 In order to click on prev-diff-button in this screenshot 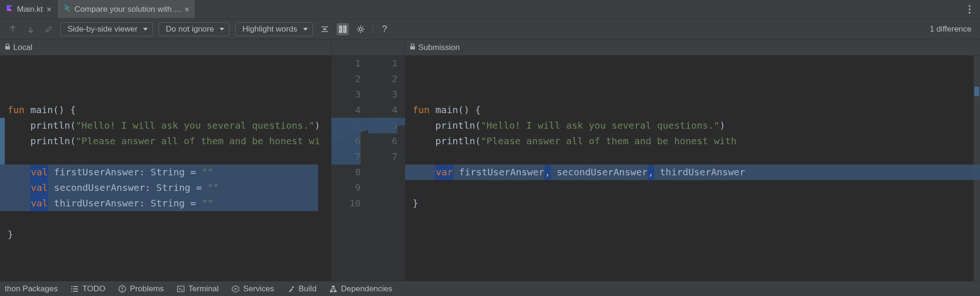, I will do `click(13, 29)`.